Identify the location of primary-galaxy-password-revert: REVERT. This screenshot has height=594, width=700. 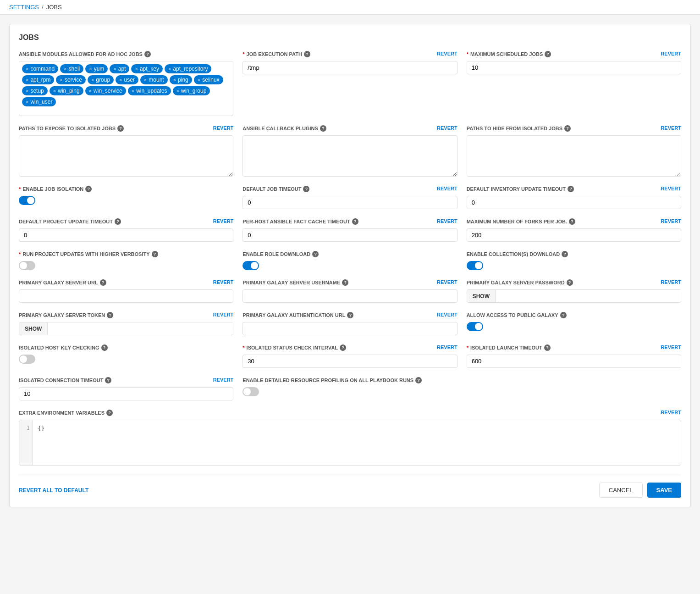
(671, 282).